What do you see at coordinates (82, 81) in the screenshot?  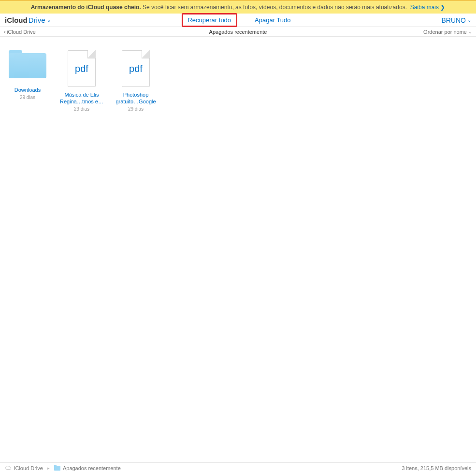 I see `file-item-pdf: pdf Música de Elis Regina…tmos e… 29 dia…` at bounding box center [82, 81].